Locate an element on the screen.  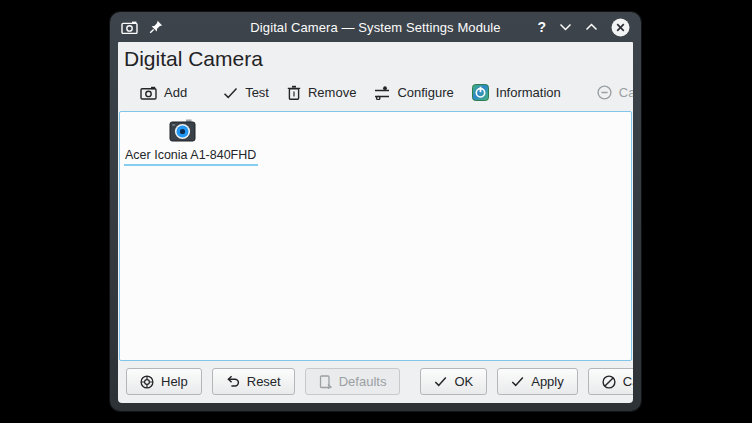
maximize-button is located at coordinates (592, 27).